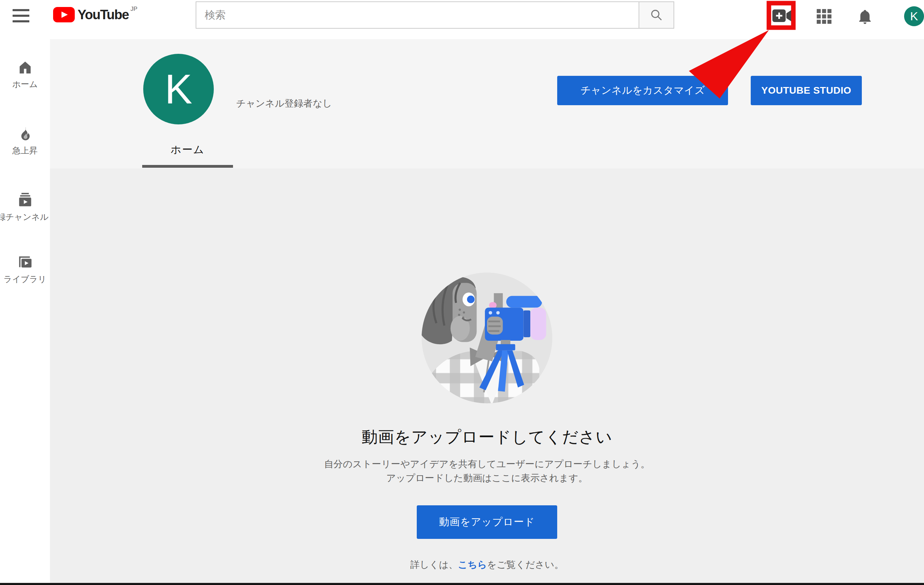 The height and width of the screenshot is (585, 924). I want to click on youtube-play-icon, so click(64, 15).